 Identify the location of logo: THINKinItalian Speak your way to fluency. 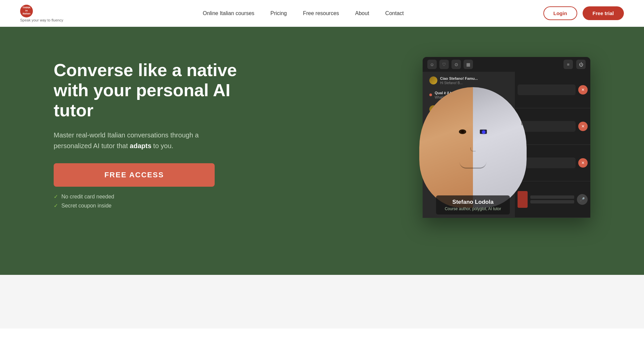
(42, 13).